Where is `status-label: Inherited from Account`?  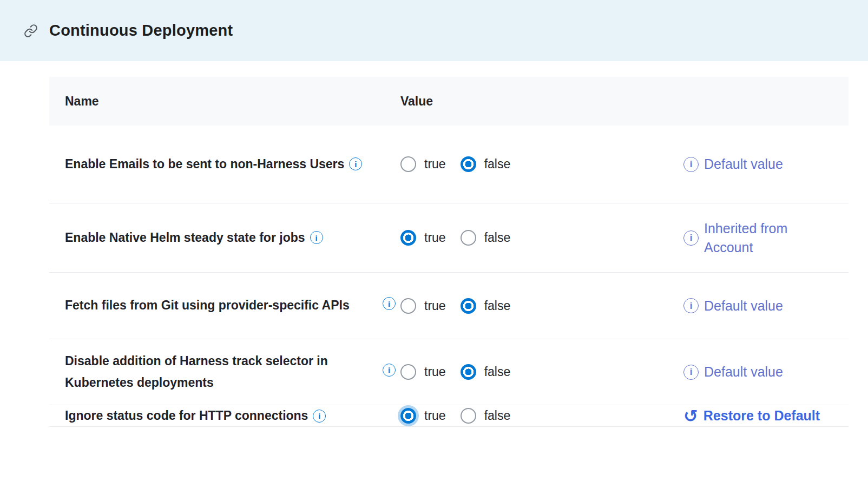
status-label: Inherited from Account is located at coordinates (766, 238).